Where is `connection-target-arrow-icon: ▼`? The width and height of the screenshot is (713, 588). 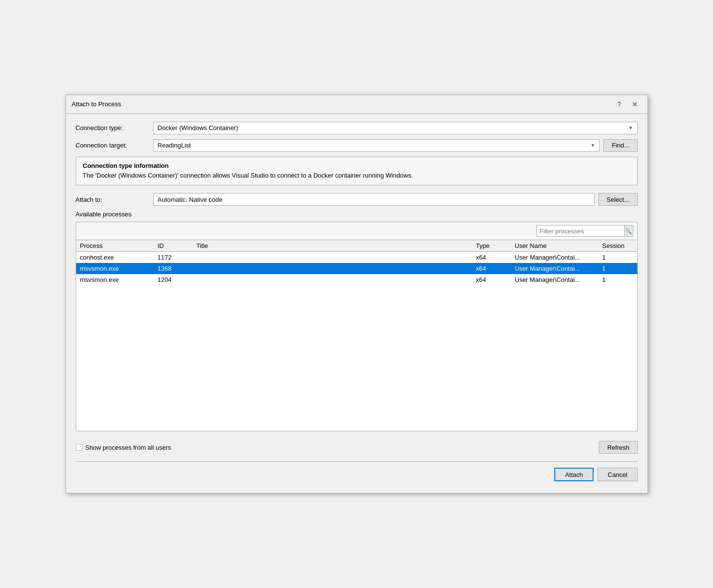 connection-target-arrow-icon: ▼ is located at coordinates (593, 146).